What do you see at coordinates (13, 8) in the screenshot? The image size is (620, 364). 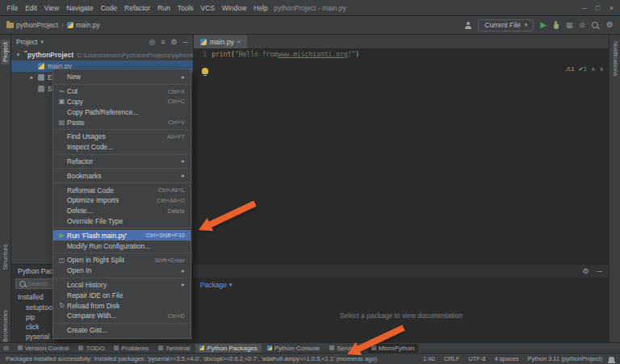 I see `menu-bar-item: File` at bounding box center [13, 8].